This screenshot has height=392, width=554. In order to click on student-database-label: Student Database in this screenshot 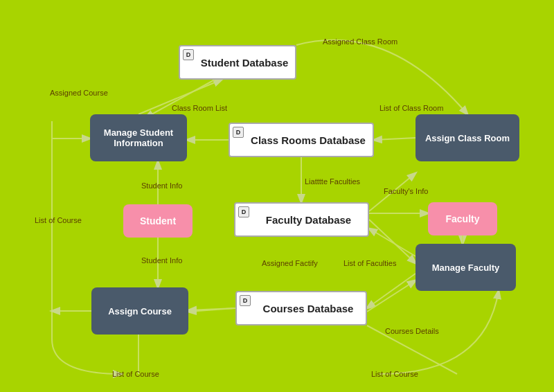, I will do `click(245, 62)`.